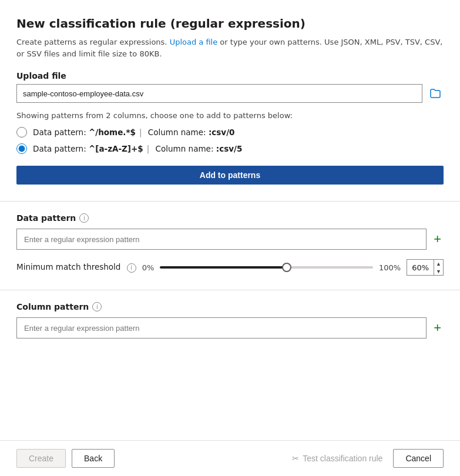 The height and width of the screenshot is (476, 460). I want to click on page-description: Create patterns as regular expressions. …, so click(230, 48).